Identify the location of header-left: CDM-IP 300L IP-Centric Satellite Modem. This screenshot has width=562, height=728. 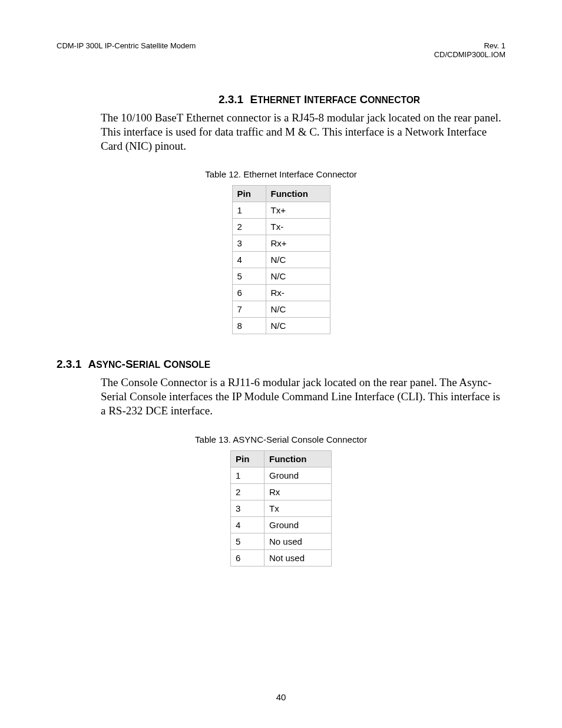
(126, 50).